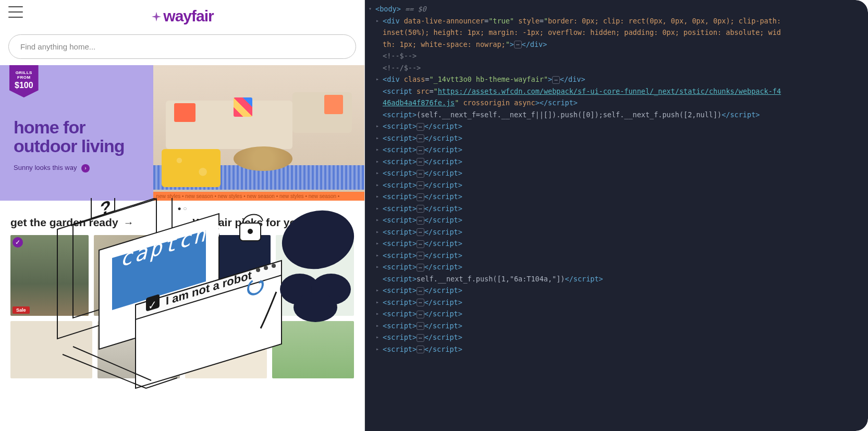  Describe the element at coordinates (188, 16) in the screenshot. I see `brand-name: wayfair` at that location.